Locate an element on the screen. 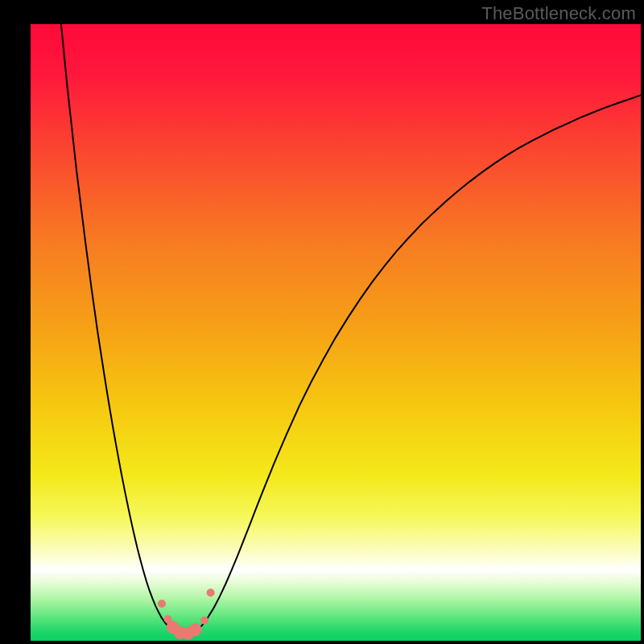  watermark-text: TheBottleneck.com is located at coordinates (559, 14).